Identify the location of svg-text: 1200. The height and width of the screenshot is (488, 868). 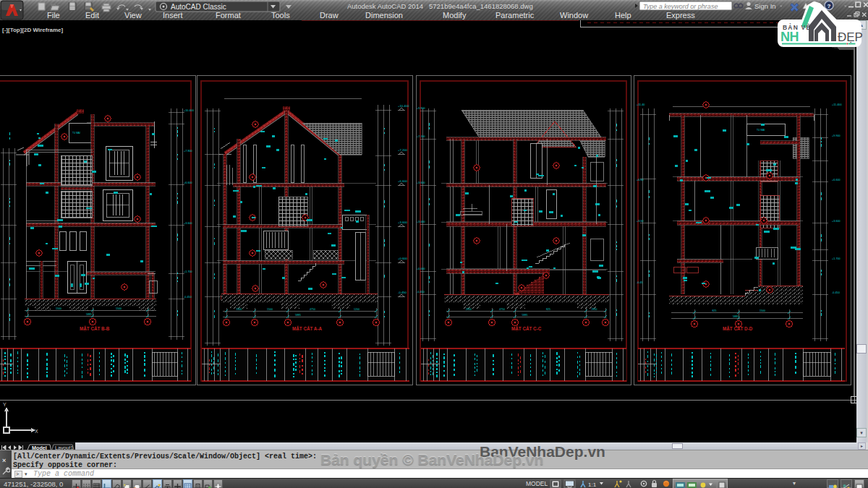
(357, 309).